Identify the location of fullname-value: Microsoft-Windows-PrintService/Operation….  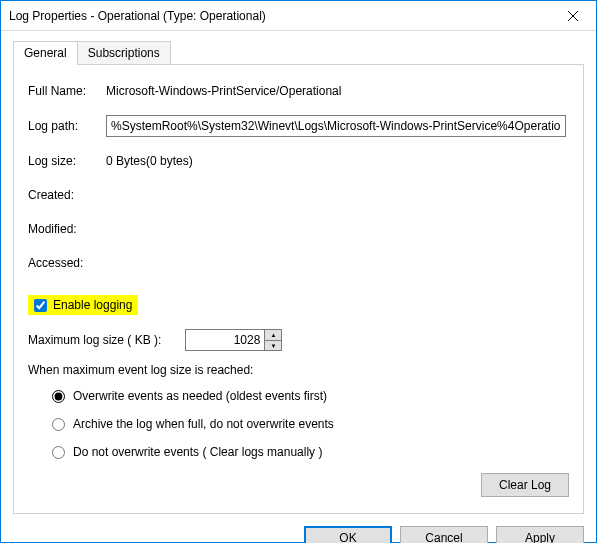
(338, 91).